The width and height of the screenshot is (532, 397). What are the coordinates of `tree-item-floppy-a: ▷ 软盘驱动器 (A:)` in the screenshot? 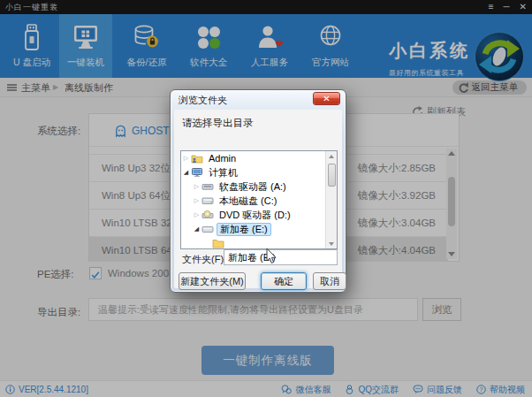 It's located at (259, 187).